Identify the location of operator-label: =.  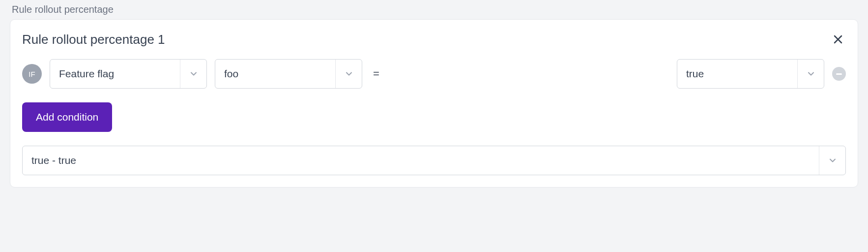
(376, 74).